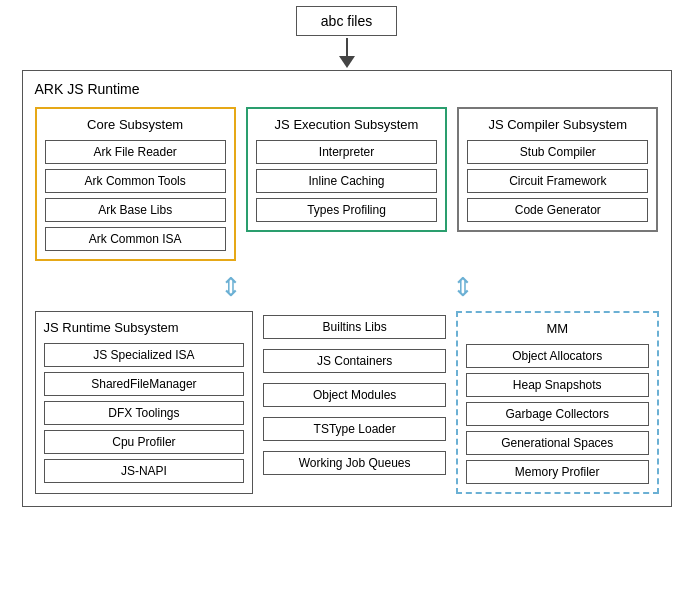 Image resolution: width=693 pixels, height=592 pixels. Describe the element at coordinates (354, 463) in the screenshot. I see `list-item: Working Job Queues` at that location.